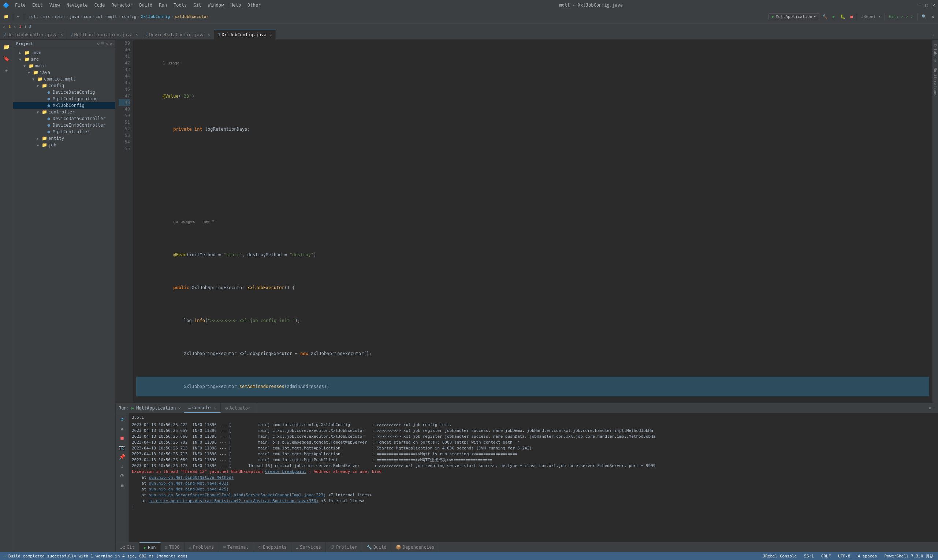 This screenshot has width=938, height=560. I want to click on tab-close-2: ✕, so click(137, 35).